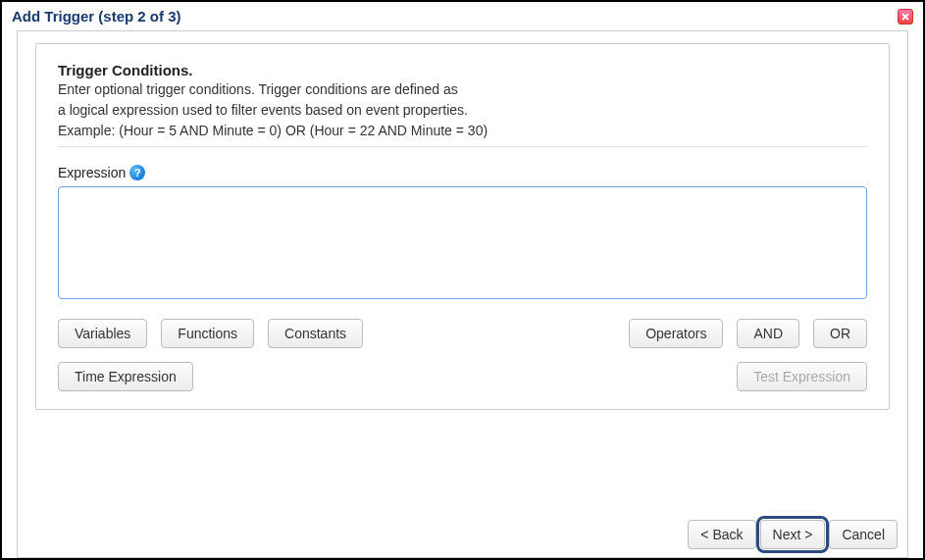 The image size is (925, 560). What do you see at coordinates (676, 333) in the screenshot?
I see `operators-button: Operators` at bounding box center [676, 333].